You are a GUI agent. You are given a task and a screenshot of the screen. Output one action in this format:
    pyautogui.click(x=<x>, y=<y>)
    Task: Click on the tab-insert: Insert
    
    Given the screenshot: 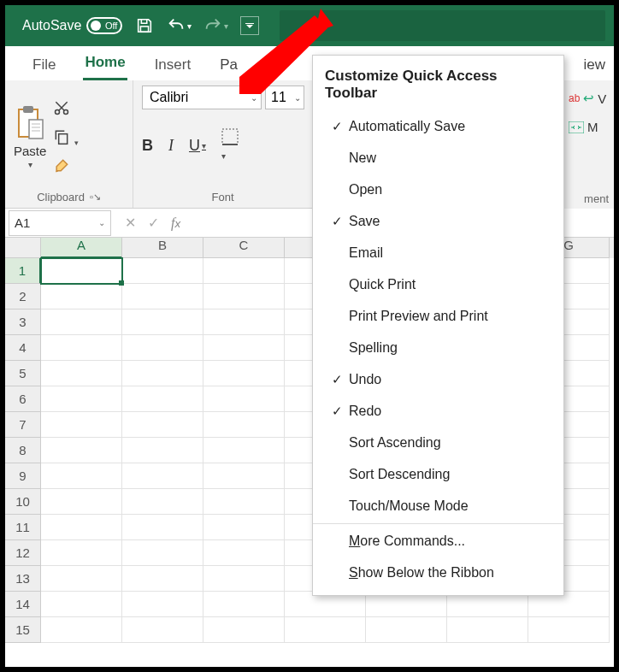 What is the action you would take?
    pyautogui.click(x=173, y=66)
    